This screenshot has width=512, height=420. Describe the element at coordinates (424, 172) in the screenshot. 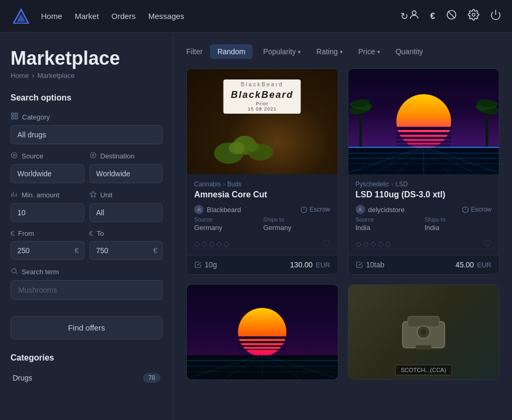

I see `product-card-2: ARCHETYP` at that location.